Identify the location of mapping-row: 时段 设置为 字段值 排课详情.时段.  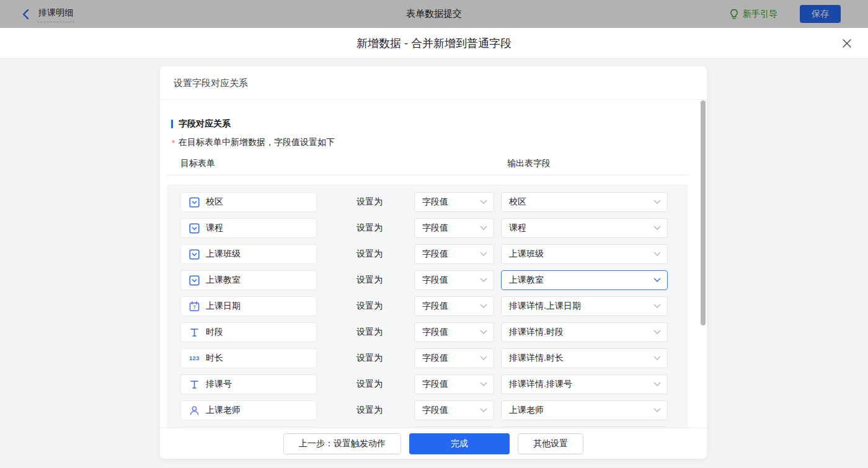
(434, 332).